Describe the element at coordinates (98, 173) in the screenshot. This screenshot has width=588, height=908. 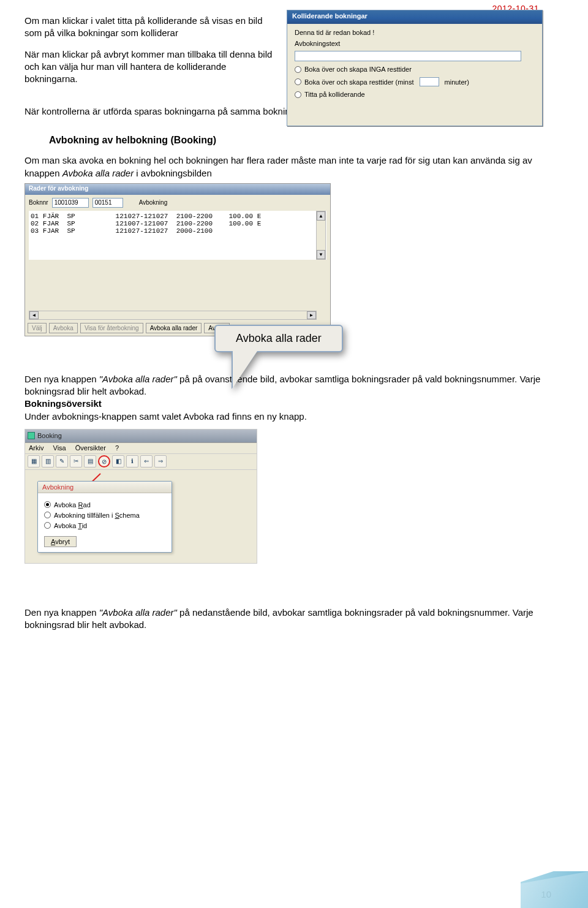
I see `para-b: Avboka alla rader` at that location.